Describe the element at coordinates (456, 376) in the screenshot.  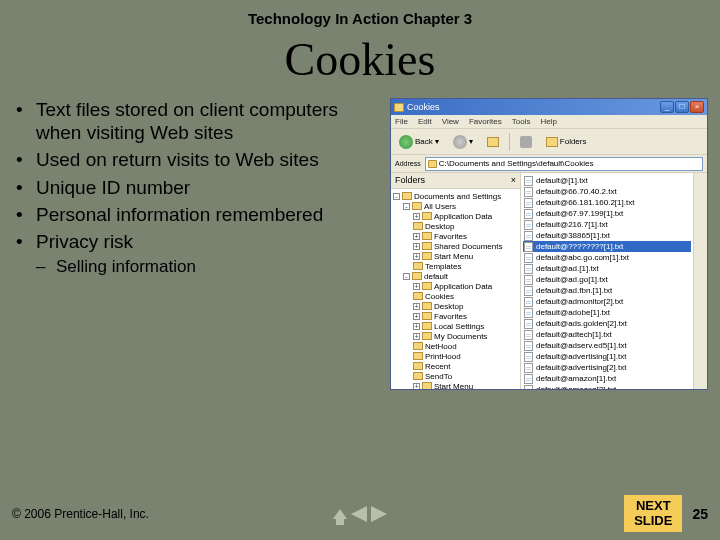
I see `tree-item: SendTo` at that location.